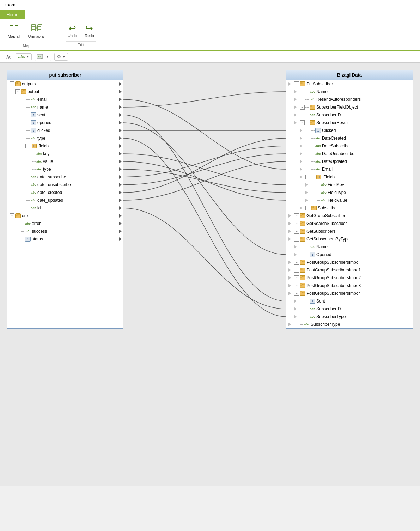 This screenshot has height=531, width=420. Describe the element at coordinates (65, 177) in the screenshot. I see `left-item-date_subscribe: abc date_subscribe` at that location.